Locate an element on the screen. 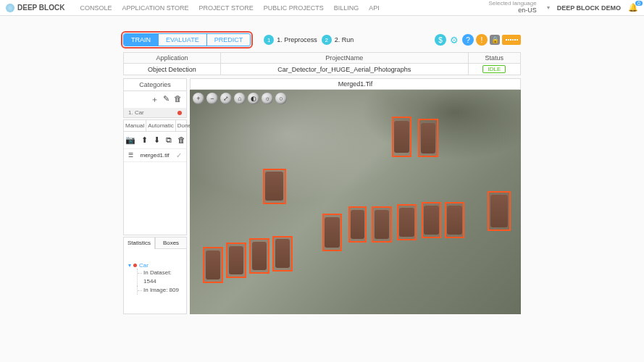  language-selector: Selected language en-US is located at coordinates (512, 7).